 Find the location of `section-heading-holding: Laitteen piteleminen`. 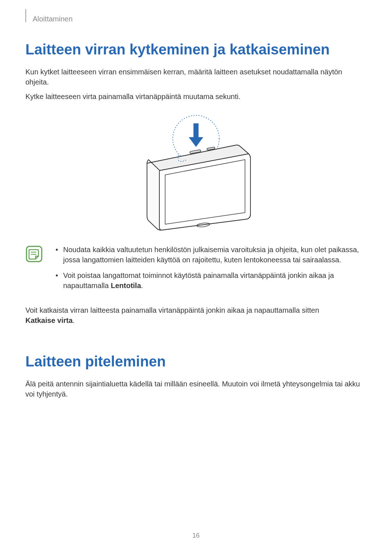

section-heading-holding: Laitteen piteleminen is located at coordinates (196, 361).